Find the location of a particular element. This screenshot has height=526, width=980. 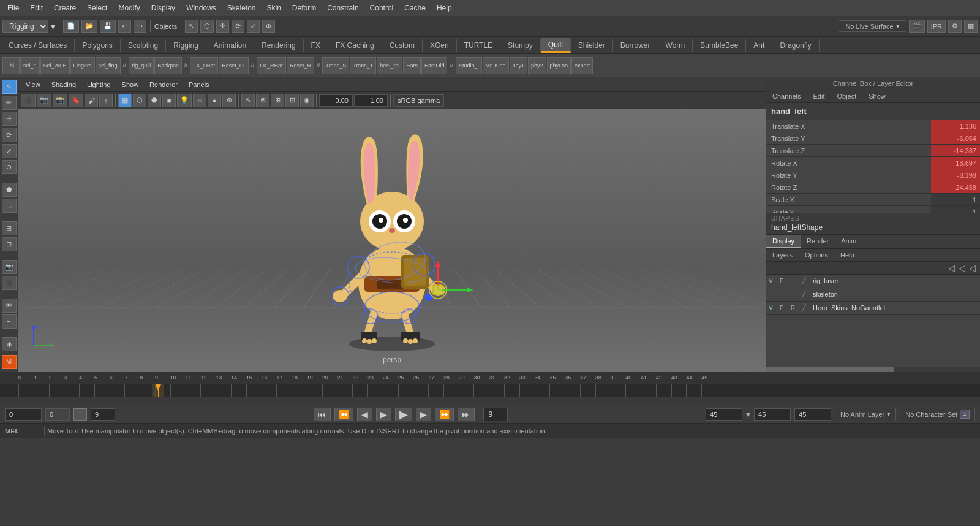

add-tool: + is located at coordinates (9, 321).